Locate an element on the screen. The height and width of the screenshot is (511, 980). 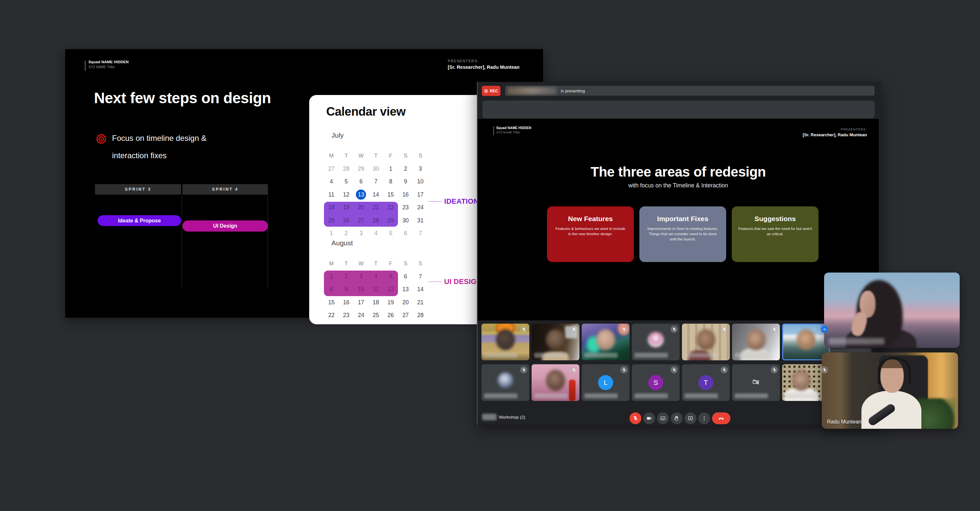
shared-slide-title: The three areas of redesign is located at coordinates (678, 172).